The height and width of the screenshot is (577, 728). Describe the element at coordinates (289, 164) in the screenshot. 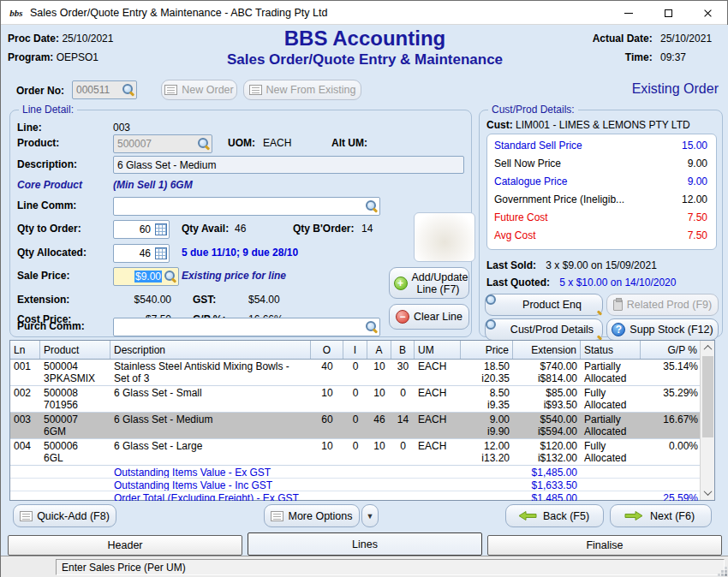

I see `description-field` at that location.